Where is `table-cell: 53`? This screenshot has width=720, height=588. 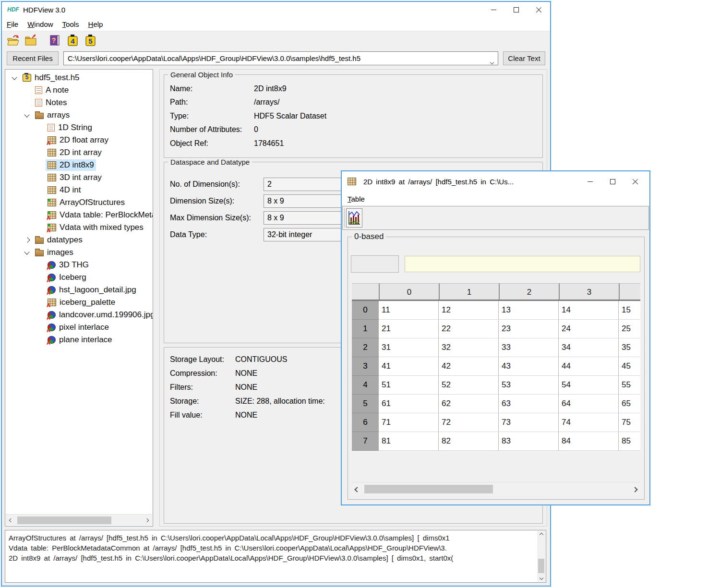 table-cell: 53 is located at coordinates (529, 385).